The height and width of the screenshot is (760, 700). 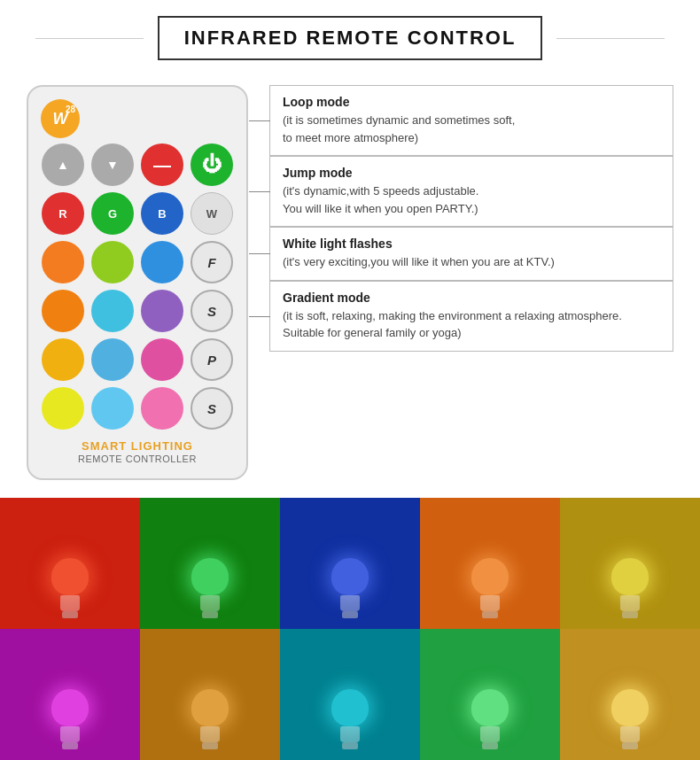 I want to click on remote-badge: W 28, so click(x=60, y=119).